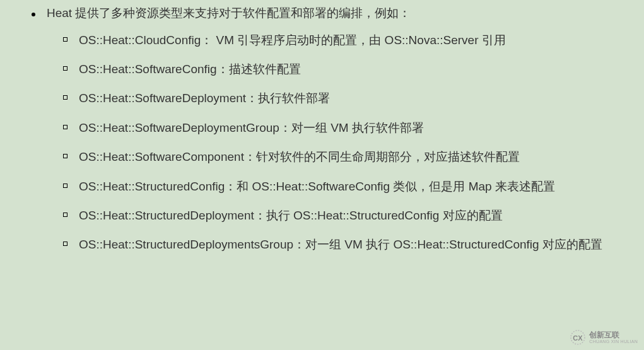  I want to click on sub-item-text: OS::Heat::SoftwareComponent：针对软件的不同生命周期部…, so click(299, 157).